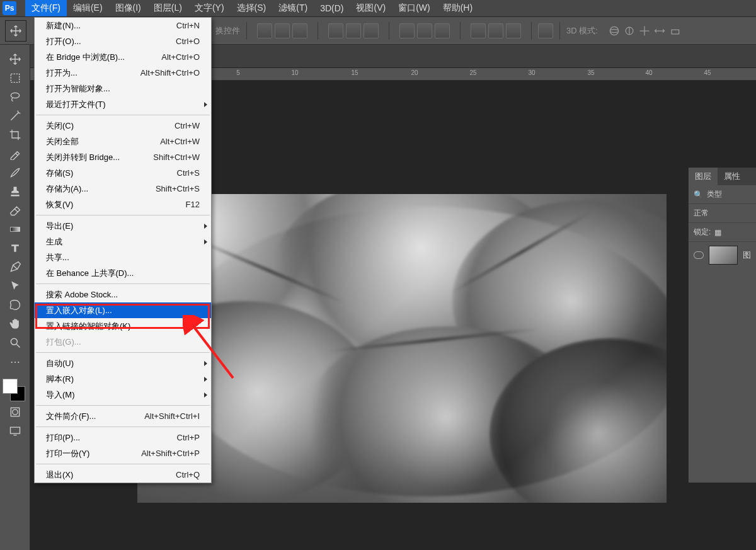  Describe the element at coordinates (644, 31) in the screenshot. I see `pan-3d-icon` at that location.